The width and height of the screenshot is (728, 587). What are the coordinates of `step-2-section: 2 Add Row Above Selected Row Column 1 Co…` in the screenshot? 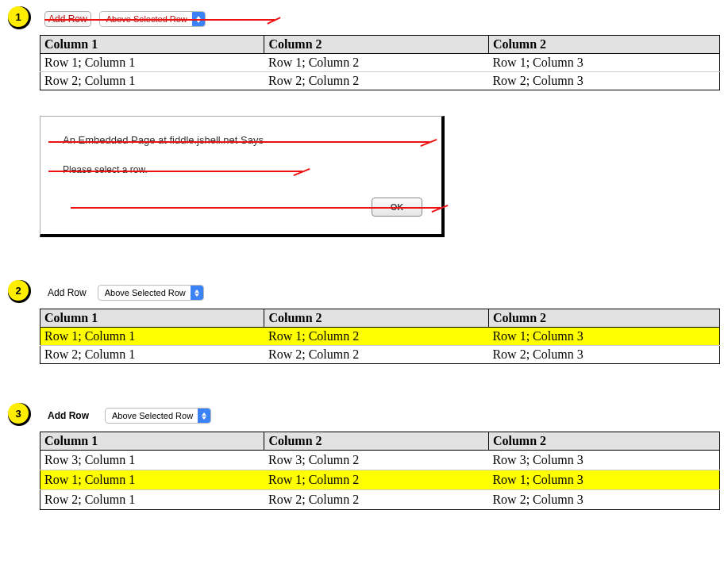 It's located at (379, 324).